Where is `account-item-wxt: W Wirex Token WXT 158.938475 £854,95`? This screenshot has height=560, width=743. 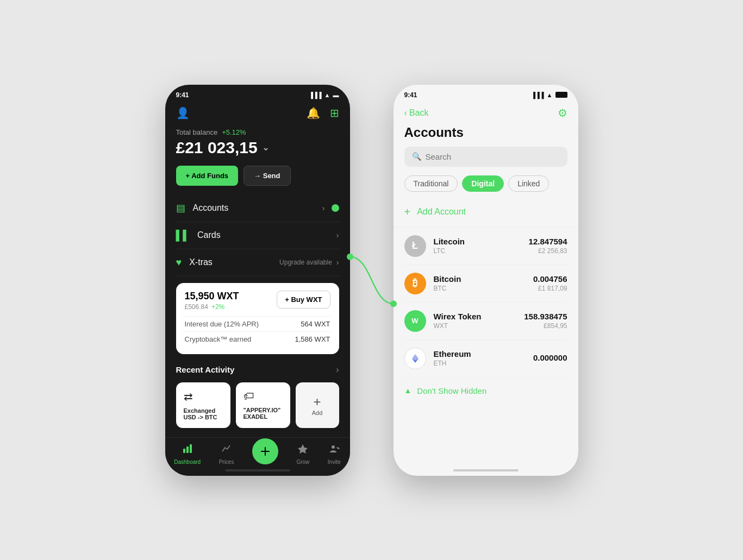
account-item-wxt: W Wirex Token WXT 158.938475 £854,95 is located at coordinates (486, 322).